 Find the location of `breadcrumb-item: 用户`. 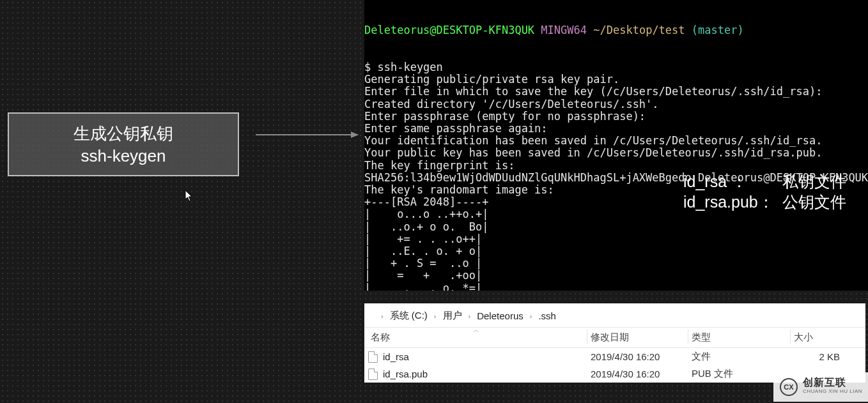

breadcrumb-item: 用户 is located at coordinates (453, 316).